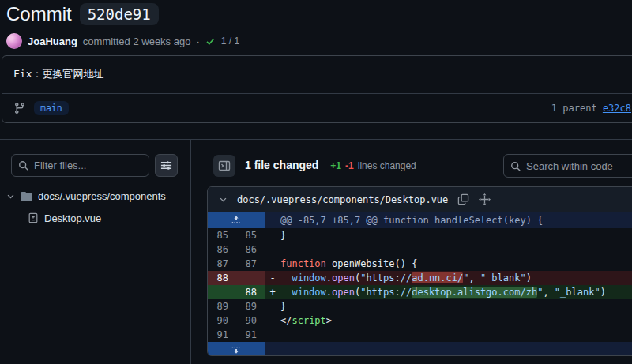 The image size is (632, 364). What do you see at coordinates (250, 278) in the screenshot?
I see `new-line-number` at bounding box center [250, 278].